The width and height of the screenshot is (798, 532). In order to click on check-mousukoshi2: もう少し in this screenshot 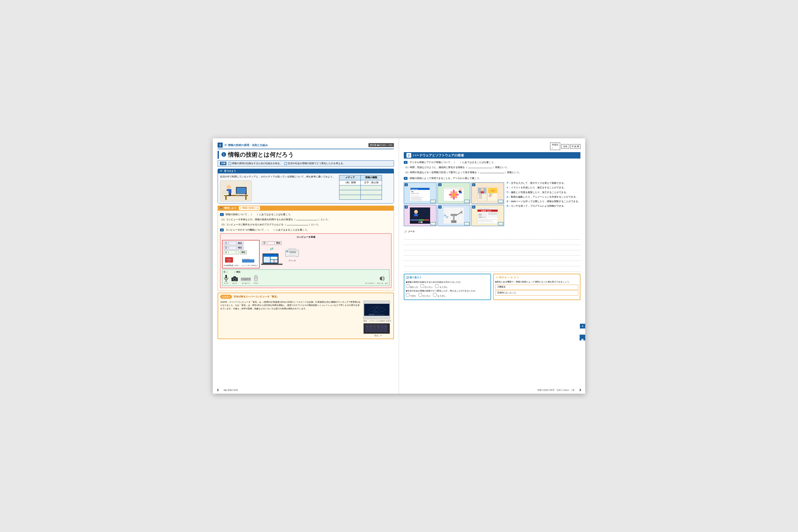, I will do `click(439, 296)`.